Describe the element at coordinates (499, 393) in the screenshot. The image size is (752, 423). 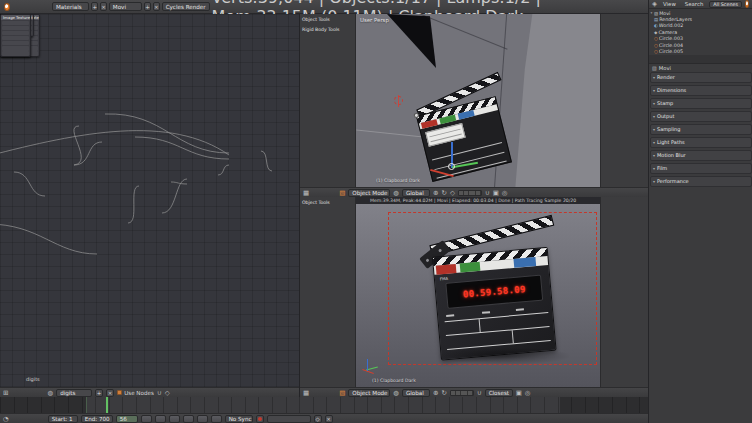
I see `snap-target-select: Closest` at that location.